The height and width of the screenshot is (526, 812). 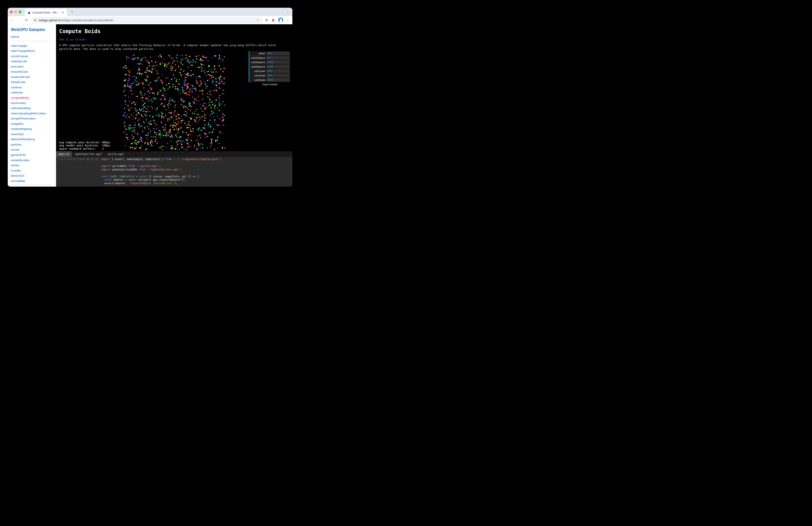 I want to click on address-bar: ⚙ webgpu.github.io/webgpu-samples/sample…, so click(x=147, y=20).